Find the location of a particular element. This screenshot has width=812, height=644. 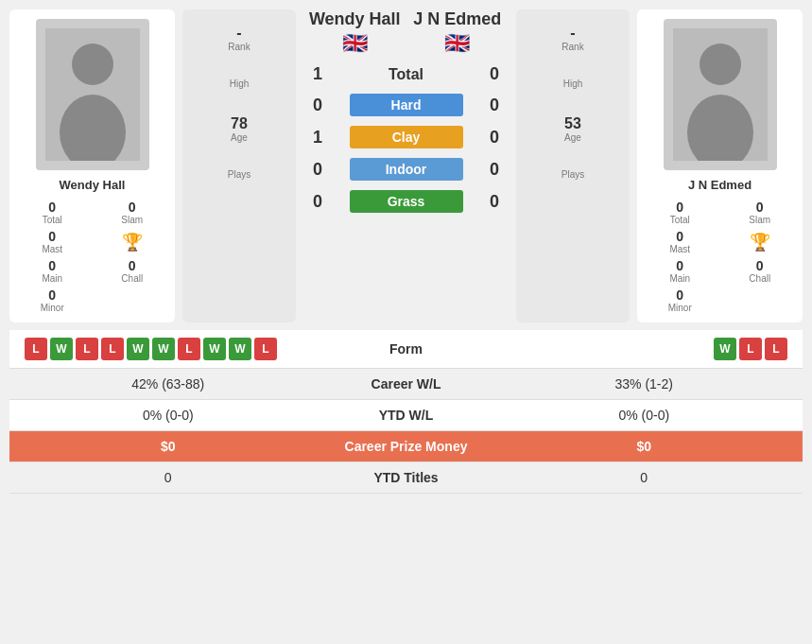

player1-chall-value: 0 is located at coordinates (132, 266).